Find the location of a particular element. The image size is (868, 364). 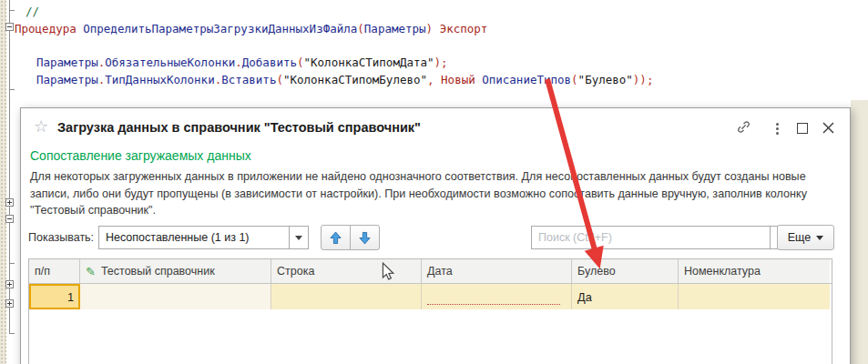

code-token: ) is located at coordinates (434, 29).